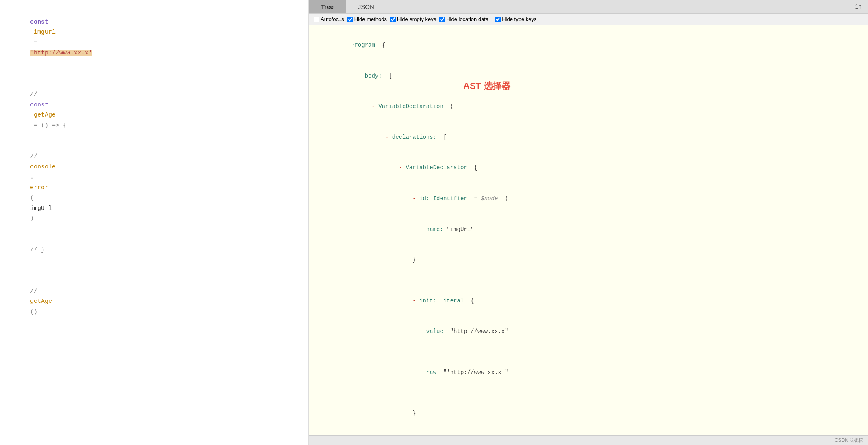 Image resolution: width=868 pixels, height=445 pixels. What do you see at coordinates (449, 106) in the screenshot?
I see `vardecl-brace: {` at bounding box center [449, 106].